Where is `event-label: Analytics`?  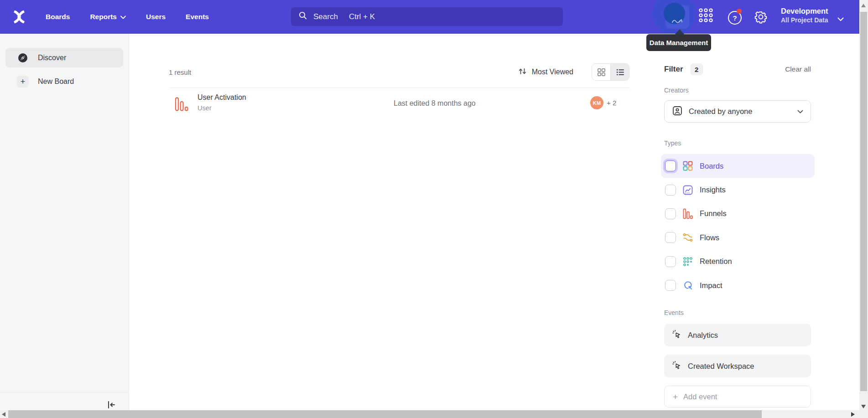 event-label: Analytics is located at coordinates (703, 335).